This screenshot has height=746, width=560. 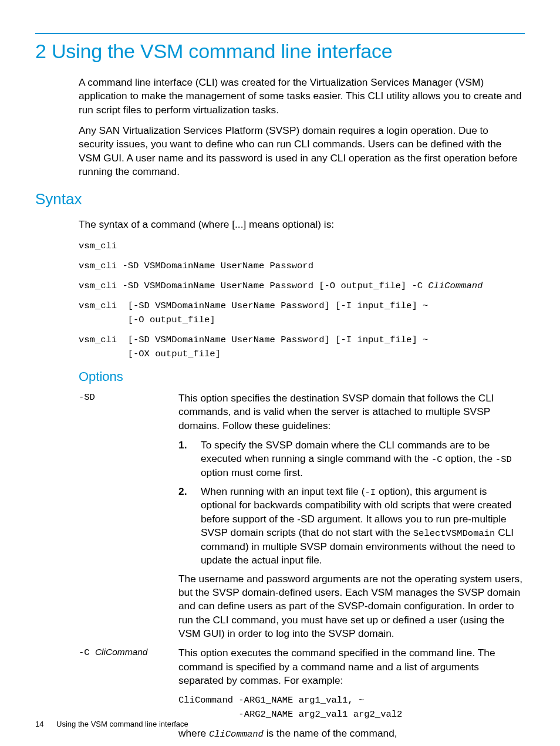 I want to click on option-c-label: -C CliCommand, so click(x=126, y=696).